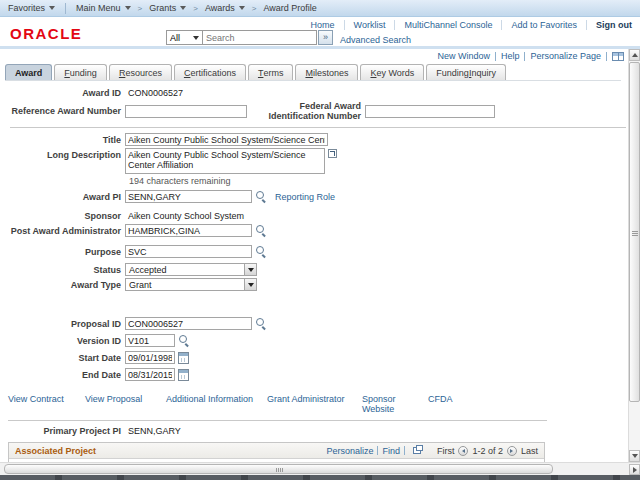 This screenshot has height=480, width=640. Describe the element at coordinates (62, 231) in the screenshot. I see `post-award-administrator-label: Post Award Administrator` at that location.